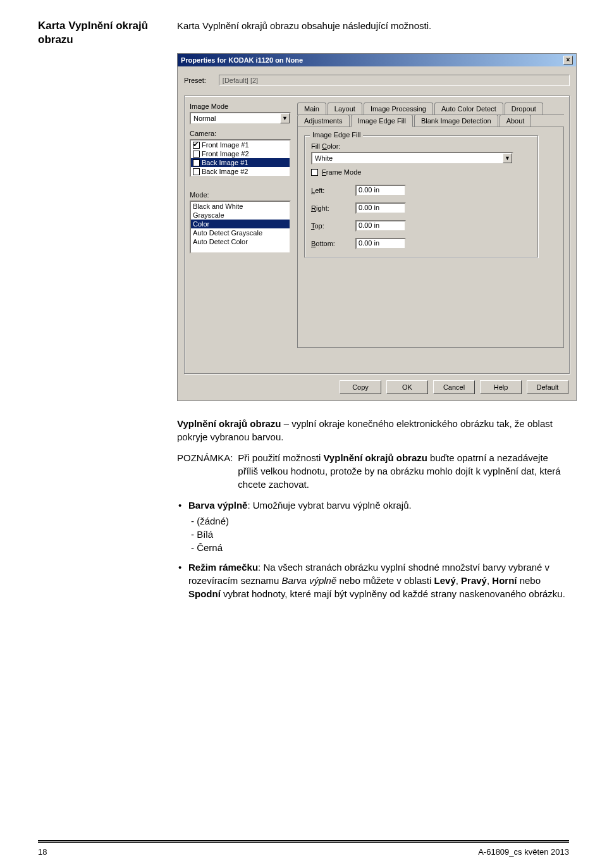 The image size is (607, 868). I want to click on body-text: Vyplnění okrajů obrazu – vyplní okraje k…, so click(373, 509).